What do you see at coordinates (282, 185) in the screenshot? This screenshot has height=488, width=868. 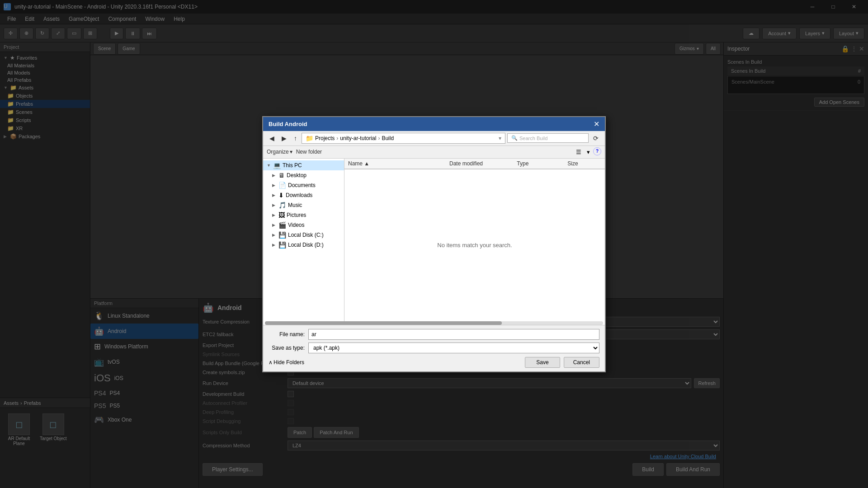 I see `documents-icon: 📄` at bounding box center [282, 185].